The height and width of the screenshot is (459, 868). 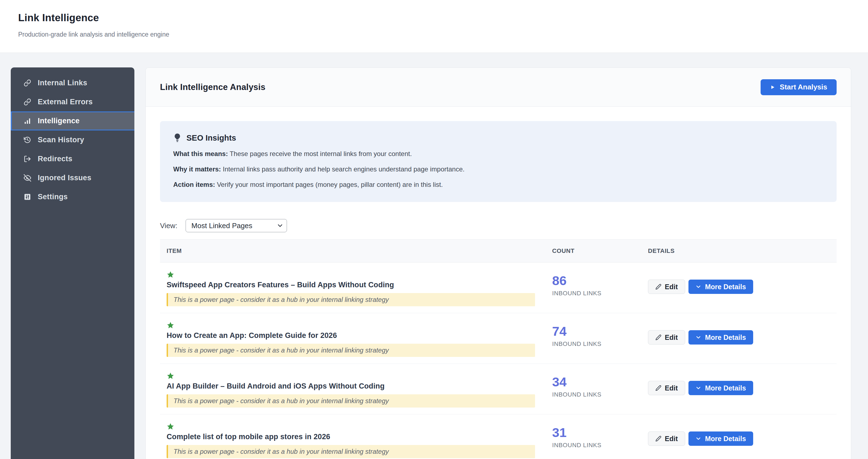 What do you see at coordinates (356, 288) in the screenshot?
I see `item-cell: Swiftspeed App Creators Features – Build…` at bounding box center [356, 288].